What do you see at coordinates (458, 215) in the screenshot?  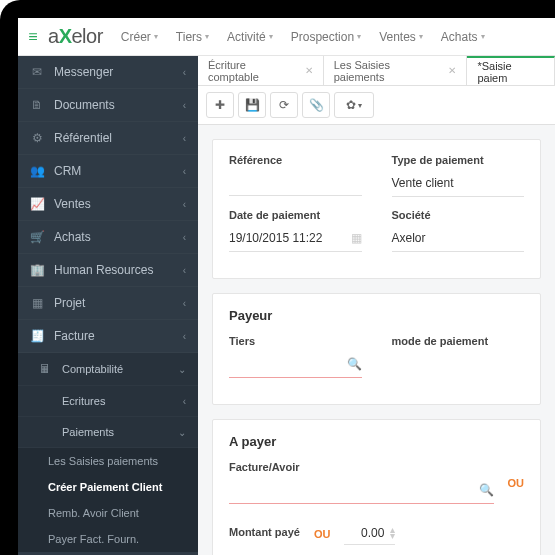 I see `company-label: Société` at bounding box center [458, 215].